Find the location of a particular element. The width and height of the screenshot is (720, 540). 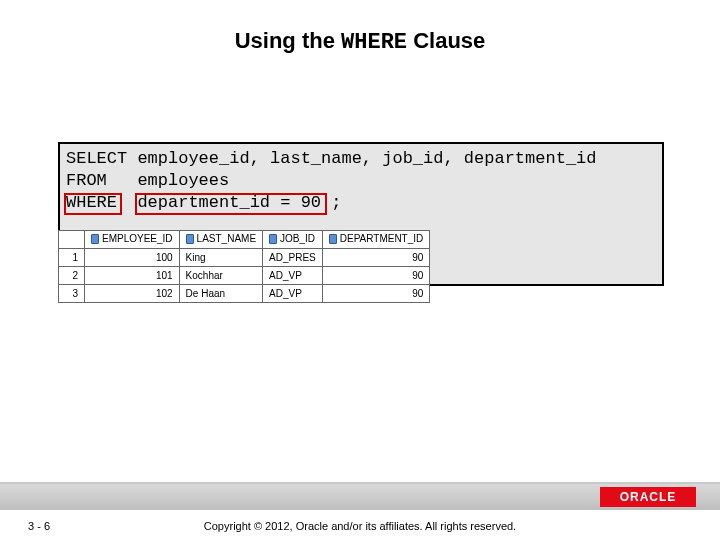

cell-last-name: De Haan is located at coordinates (220, 294).